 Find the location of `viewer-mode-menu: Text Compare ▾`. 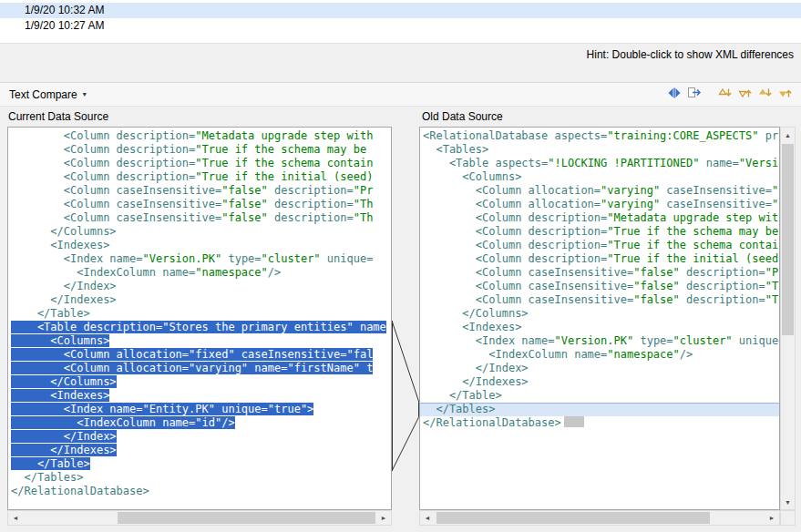

viewer-mode-menu: Text Compare ▾ is located at coordinates (47, 95).